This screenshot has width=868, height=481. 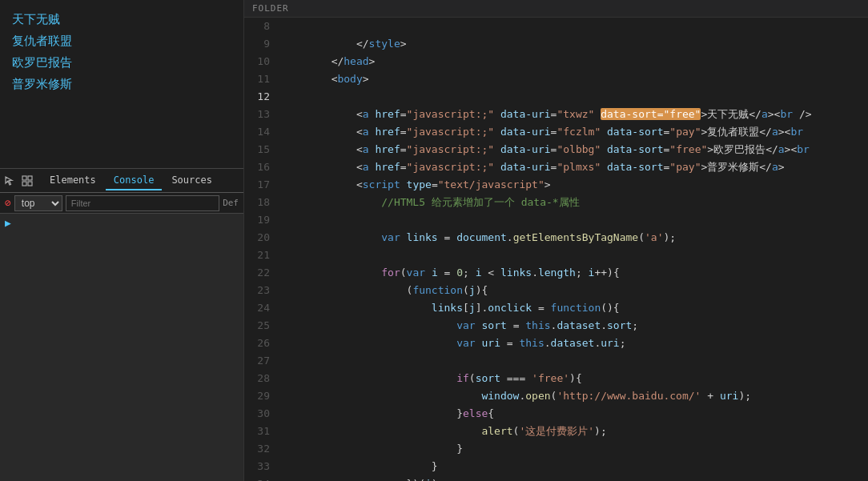 I want to click on ln-11: 11, so click(x=260, y=79).